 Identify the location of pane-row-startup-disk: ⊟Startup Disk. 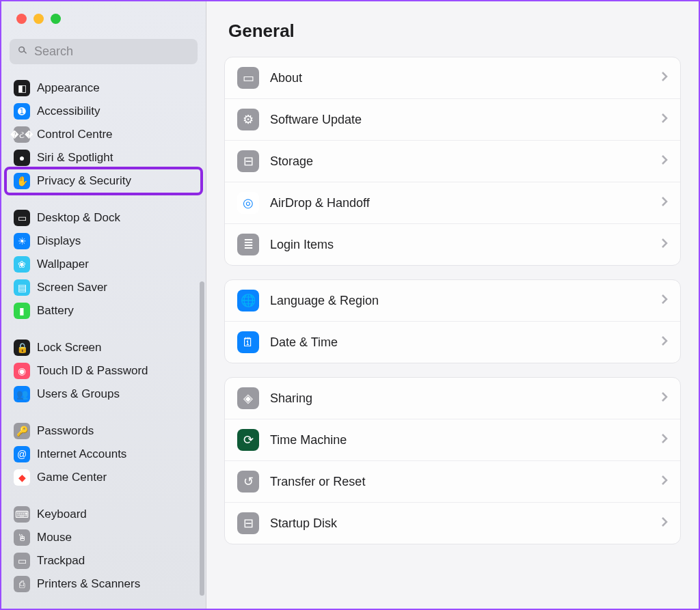
(453, 523).